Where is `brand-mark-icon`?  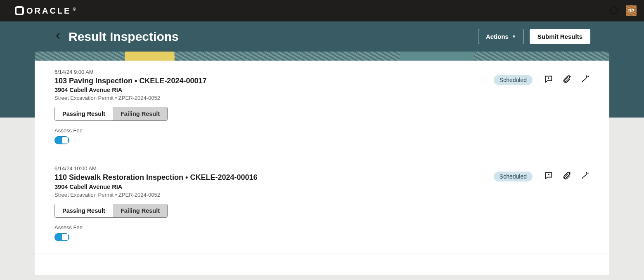
brand-mark-icon is located at coordinates (19, 11).